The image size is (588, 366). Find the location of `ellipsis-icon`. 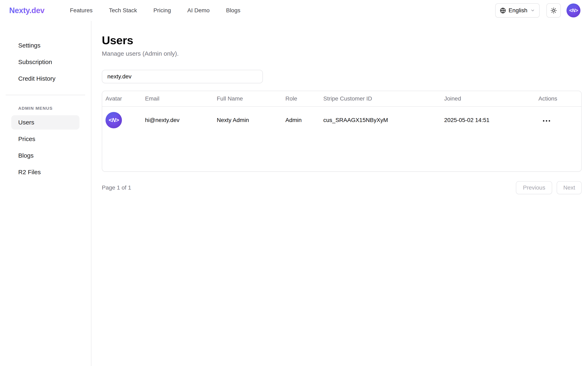

ellipsis-icon is located at coordinates (544, 121).